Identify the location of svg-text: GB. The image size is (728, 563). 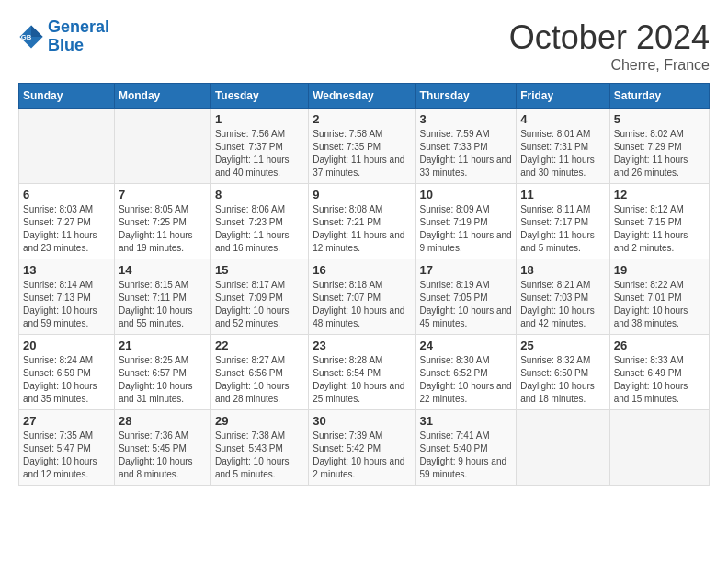
(27, 37).